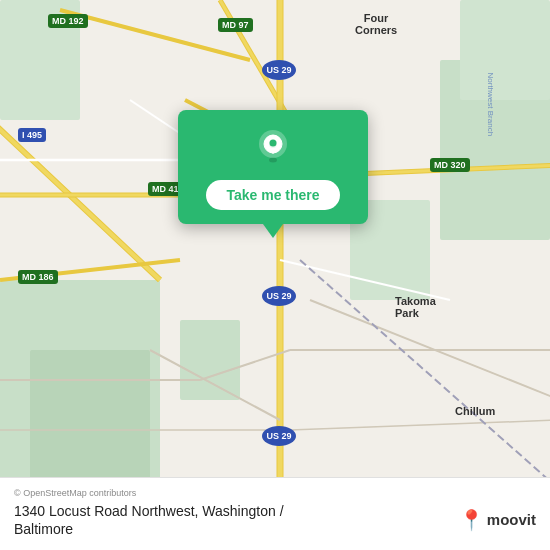 The height and width of the screenshot is (550, 550). Describe the element at coordinates (279, 436) in the screenshot. I see `shield-us29-low: US 29` at that location.